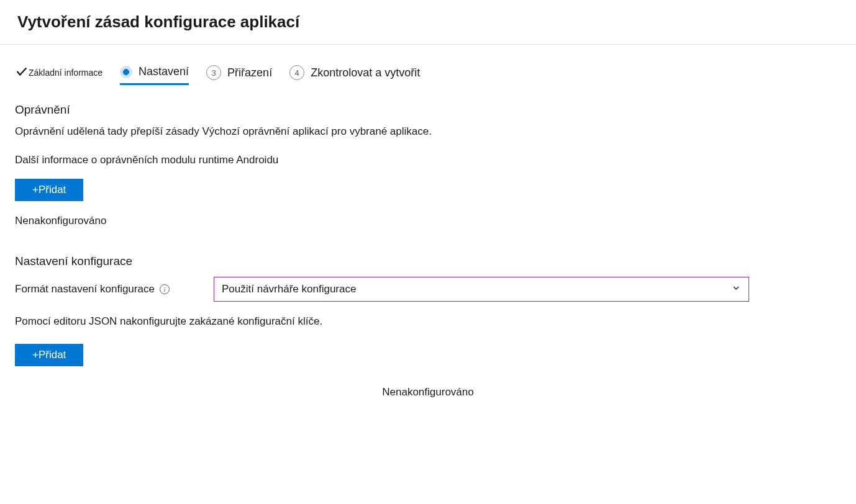 The height and width of the screenshot is (504, 856). I want to click on config-format-label: Formát nastavení konfigurace, so click(84, 289).